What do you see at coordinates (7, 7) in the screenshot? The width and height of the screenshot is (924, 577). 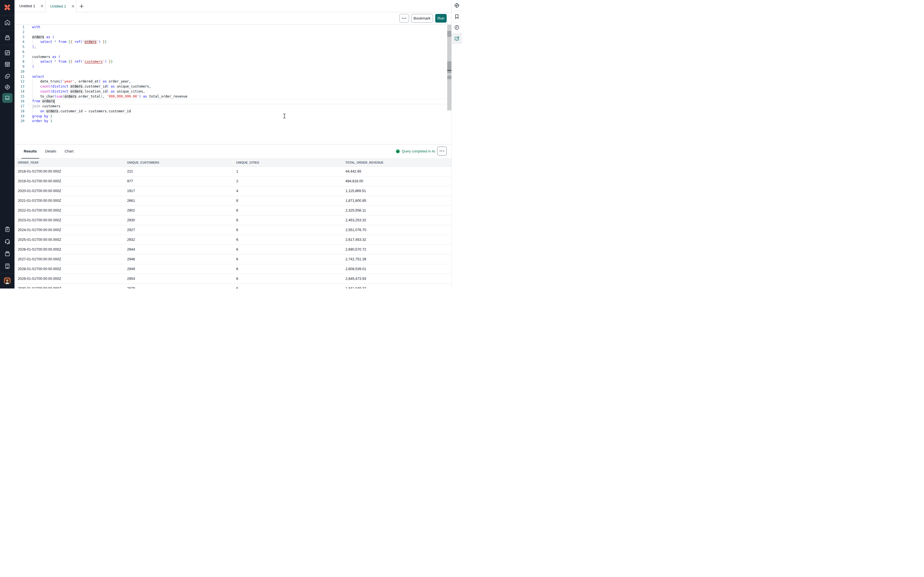 I see `dbt-logo` at bounding box center [7, 7].